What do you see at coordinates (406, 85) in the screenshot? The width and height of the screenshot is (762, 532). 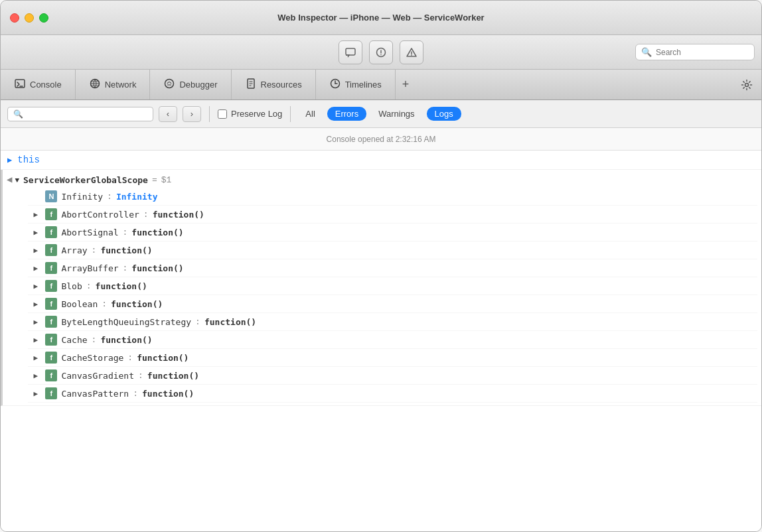 I see `add-tab-button: +` at bounding box center [406, 85].